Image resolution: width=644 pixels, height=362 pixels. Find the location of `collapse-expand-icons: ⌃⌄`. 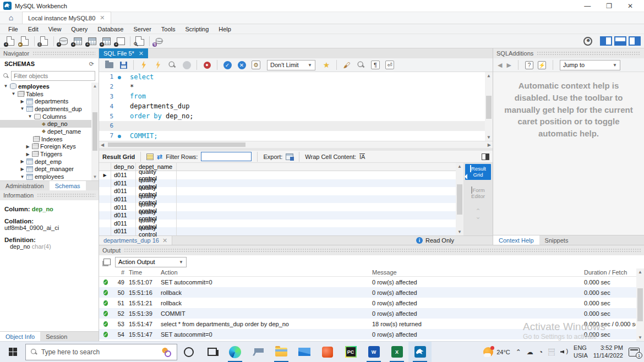

collapse-expand-icons: ⌃⌄ is located at coordinates (478, 215).